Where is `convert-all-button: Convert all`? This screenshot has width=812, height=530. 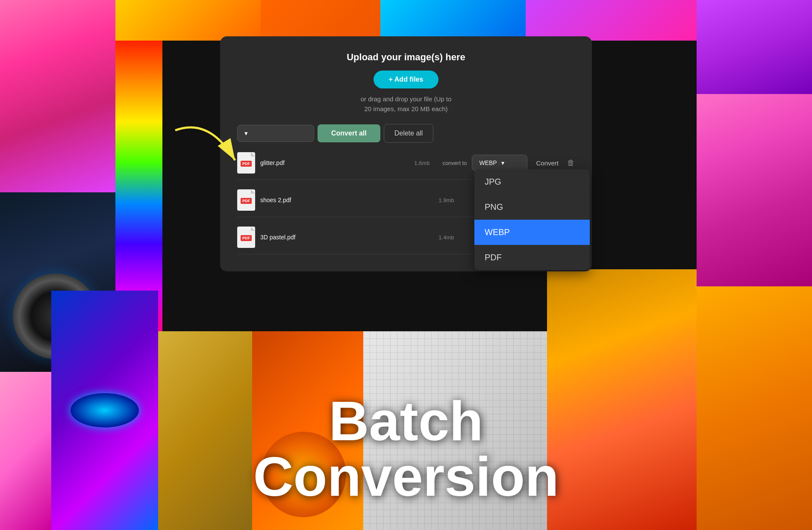
convert-all-button: Convert all is located at coordinates (349, 133).